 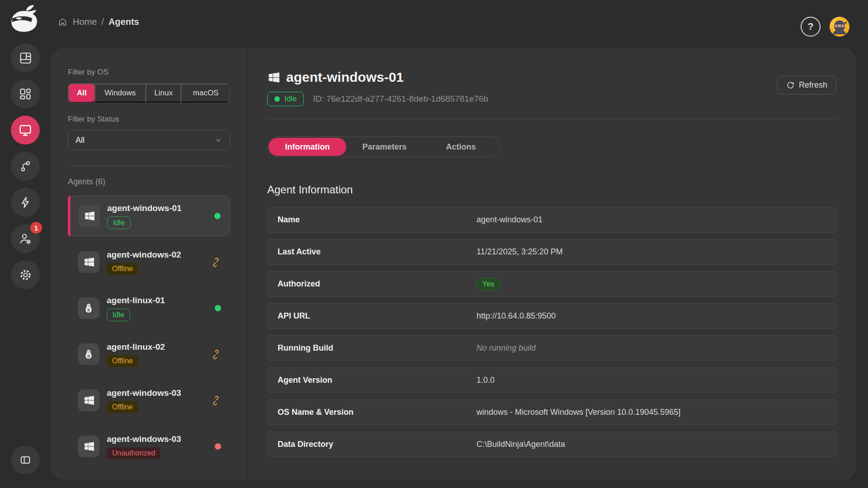 What do you see at coordinates (25, 239) in the screenshot?
I see `nav-users-button: 1` at bounding box center [25, 239].